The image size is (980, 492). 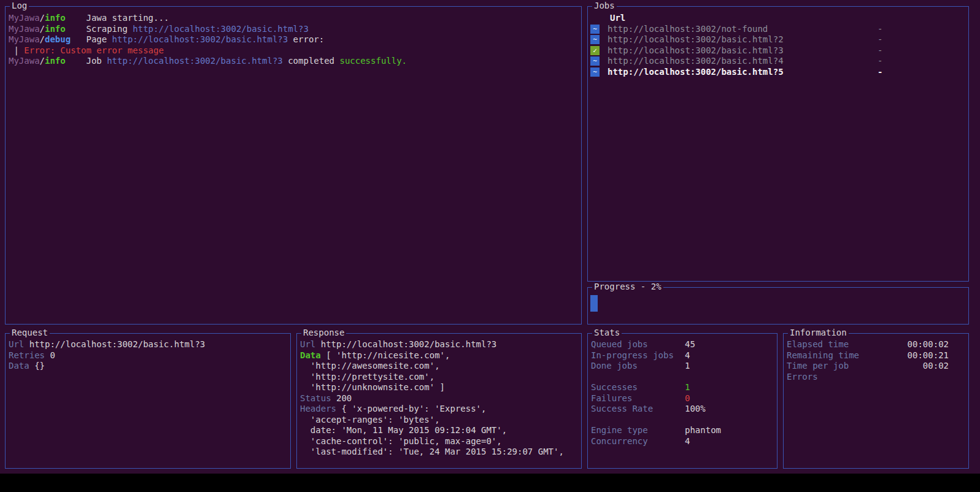 What do you see at coordinates (29, 333) in the screenshot?
I see `request-panel-title: Request` at bounding box center [29, 333].